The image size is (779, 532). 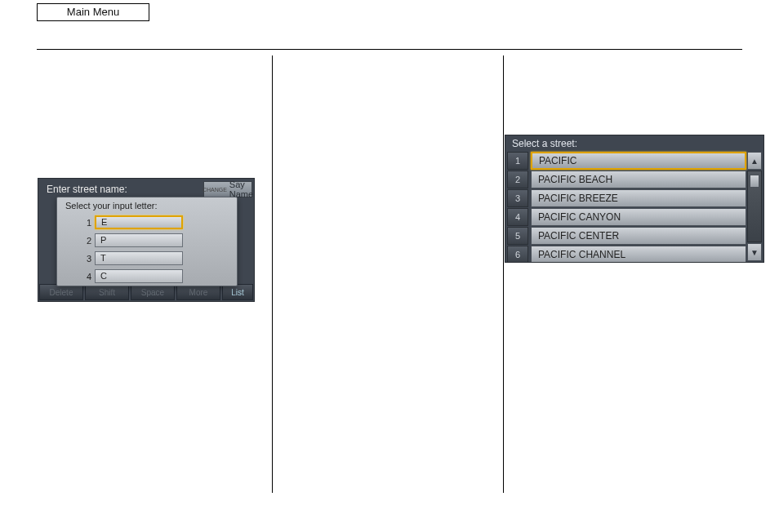 What do you see at coordinates (139, 222) in the screenshot?
I see `letter-row-1: 1 E` at bounding box center [139, 222].